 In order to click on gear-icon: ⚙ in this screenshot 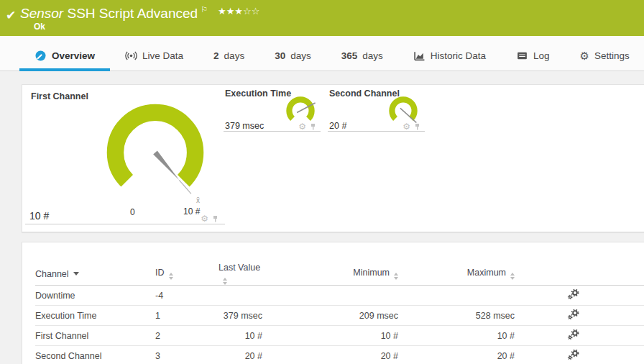, I will do `click(585, 56)`.